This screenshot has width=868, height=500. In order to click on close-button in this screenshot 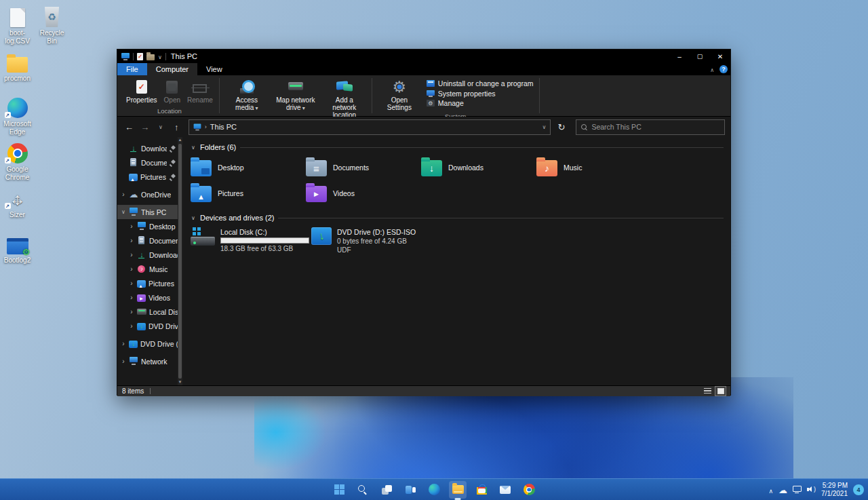, I will do `click(720, 56)`.